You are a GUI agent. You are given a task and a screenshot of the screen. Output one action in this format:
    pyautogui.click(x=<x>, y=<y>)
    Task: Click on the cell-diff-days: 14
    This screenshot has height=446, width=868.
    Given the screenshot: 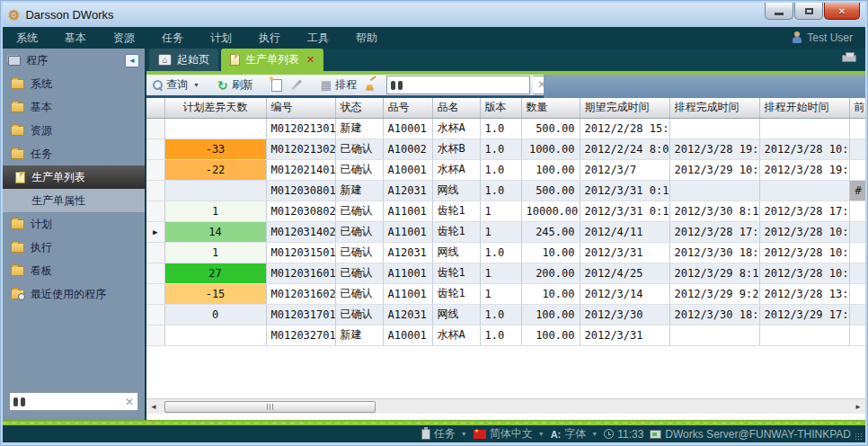 What is the action you would take?
    pyautogui.click(x=216, y=232)
    